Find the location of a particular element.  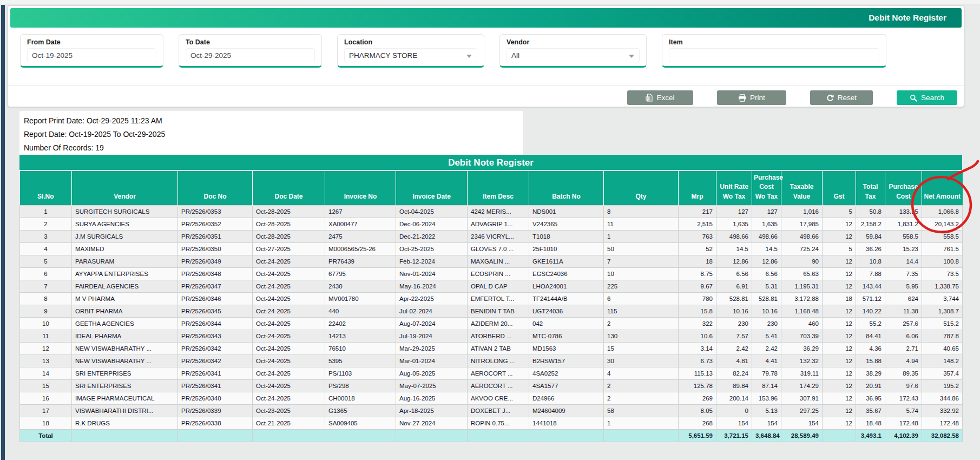

table-cell: 115.13 is located at coordinates (698, 373).